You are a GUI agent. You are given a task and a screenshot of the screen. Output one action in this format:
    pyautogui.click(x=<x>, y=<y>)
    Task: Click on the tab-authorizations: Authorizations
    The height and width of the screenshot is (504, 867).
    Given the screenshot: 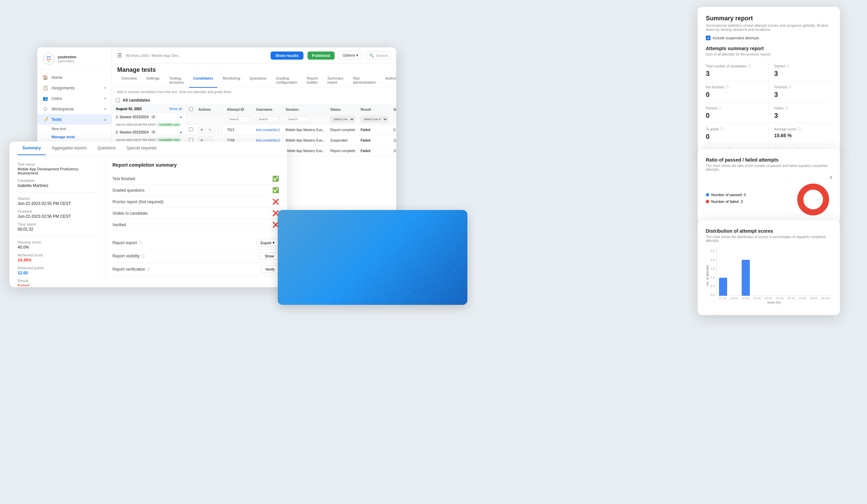 What is the action you would take?
    pyautogui.click(x=389, y=81)
    